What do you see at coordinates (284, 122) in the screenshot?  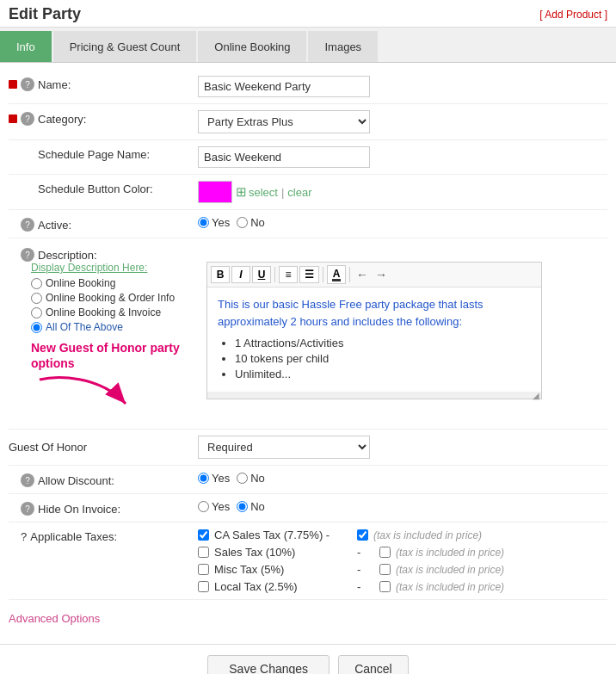 I see `category-select: Party Extras Plus Standard Premium` at bounding box center [284, 122].